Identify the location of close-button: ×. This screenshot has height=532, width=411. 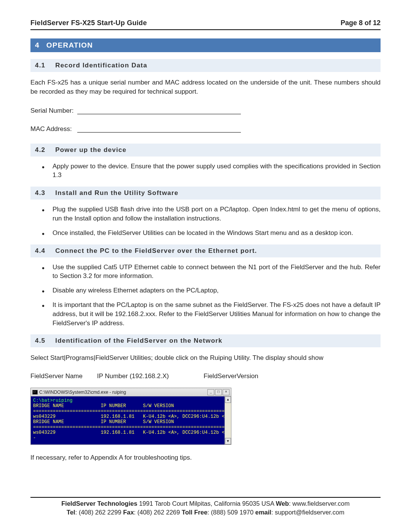
(226, 392).